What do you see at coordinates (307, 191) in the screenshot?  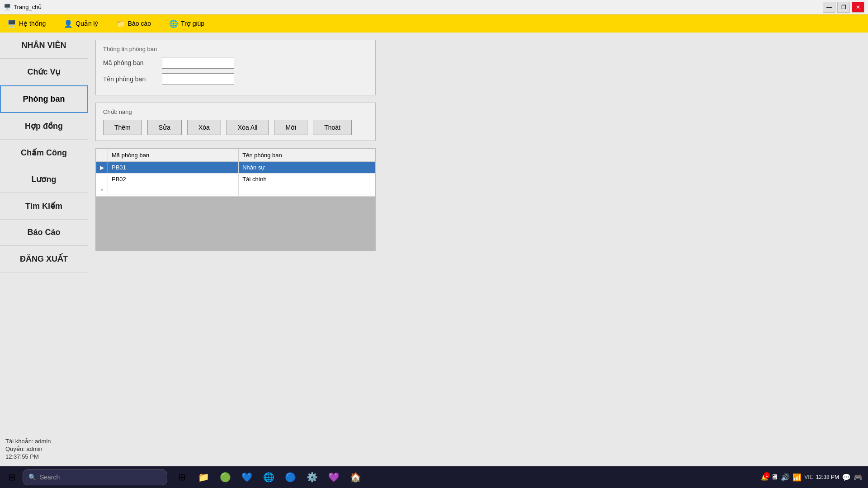 I see `row-3-ten` at bounding box center [307, 191].